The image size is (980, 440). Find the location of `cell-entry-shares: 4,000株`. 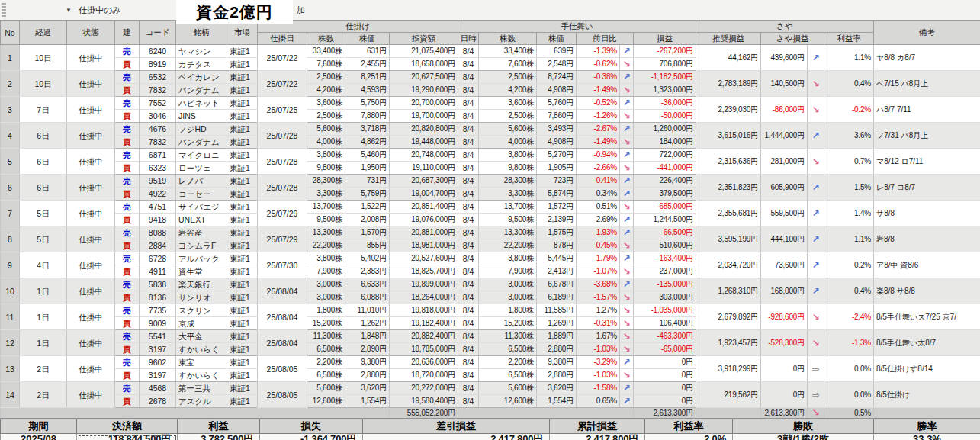

cell-entry-shares: 4,000株 is located at coordinates (326, 142).